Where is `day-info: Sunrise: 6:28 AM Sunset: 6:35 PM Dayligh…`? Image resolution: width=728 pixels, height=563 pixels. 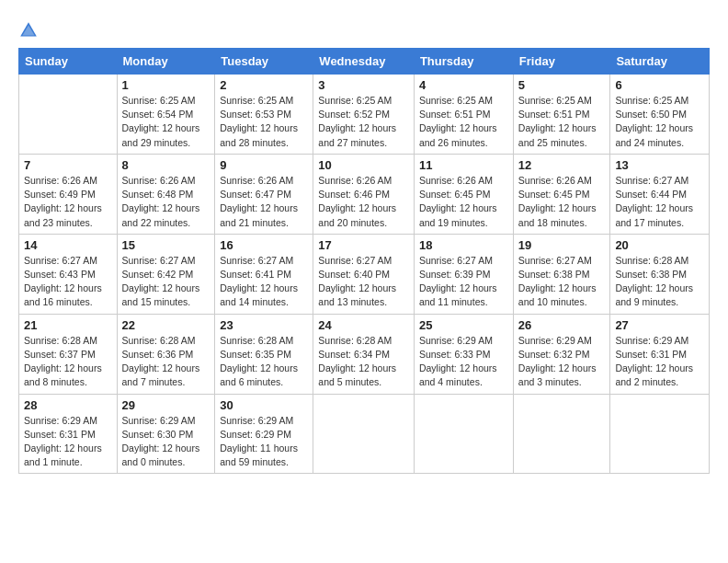 day-info: Sunrise: 6:28 AM Sunset: 6:35 PM Dayligh… is located at coordinates (264, 362).